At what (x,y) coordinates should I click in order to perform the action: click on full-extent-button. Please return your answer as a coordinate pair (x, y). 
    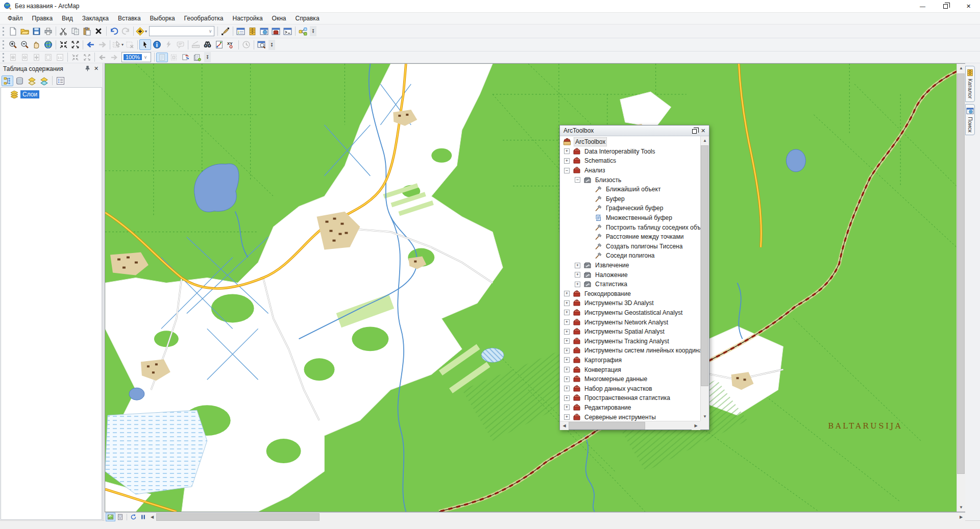
    Looking at the image, I should click on (48, 45).